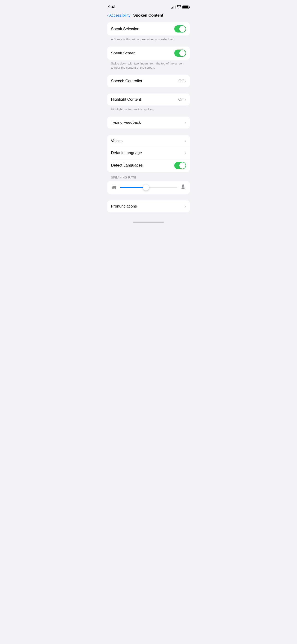  Describe the element at coordinates (186, 100) in the screenshot. I see `highlight-content-chevron-icon: ›` at that location.